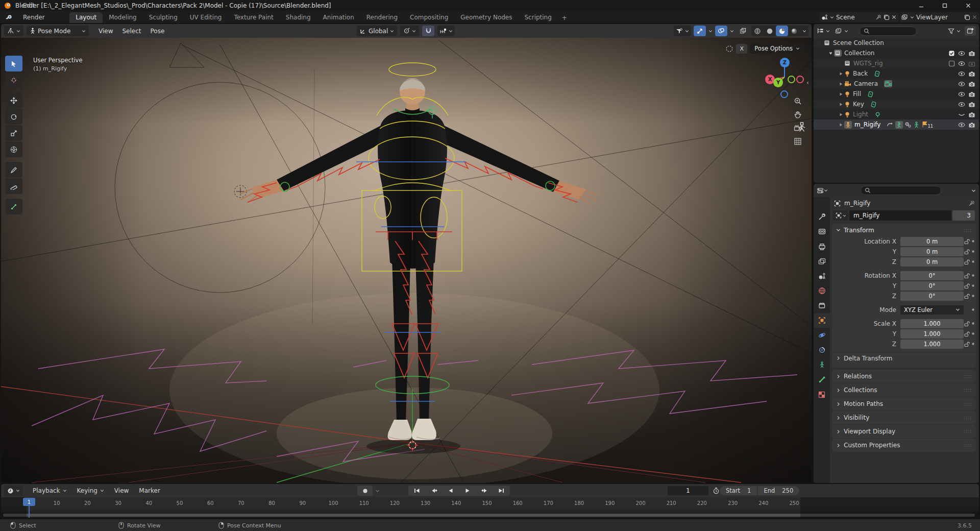 The width and height of the screenshot is (980, 531). What do you see at coordinates (904, 230) in the screenshot?
I see `transform-panel-header: Transform ::::` at bounding box center [904, 230].